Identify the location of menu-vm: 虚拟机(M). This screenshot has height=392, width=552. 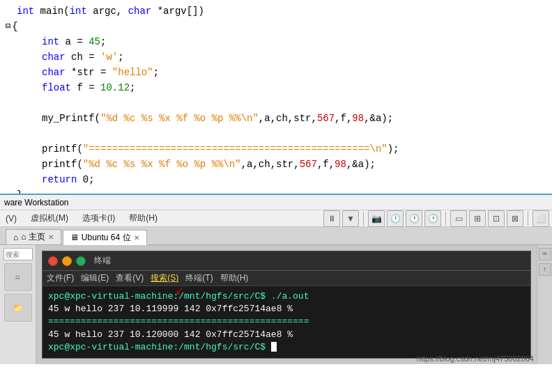
(49, 219).